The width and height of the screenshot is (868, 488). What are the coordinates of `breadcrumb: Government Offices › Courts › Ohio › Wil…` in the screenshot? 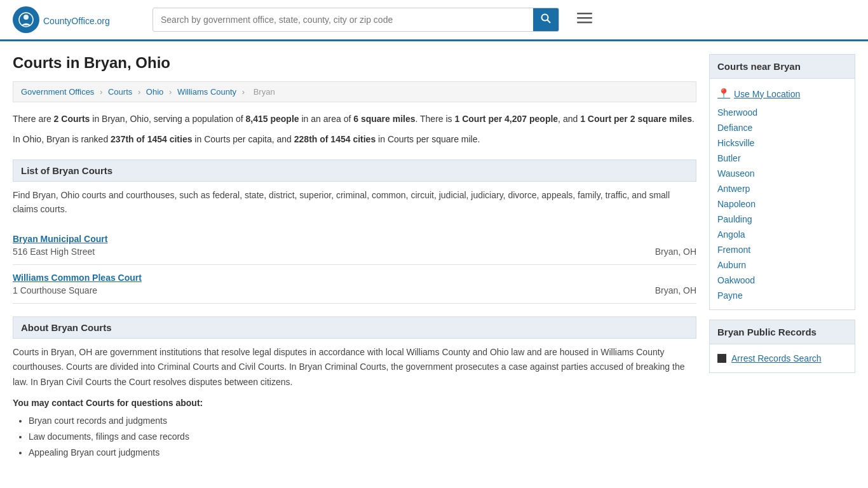 It's located at (355, 92).